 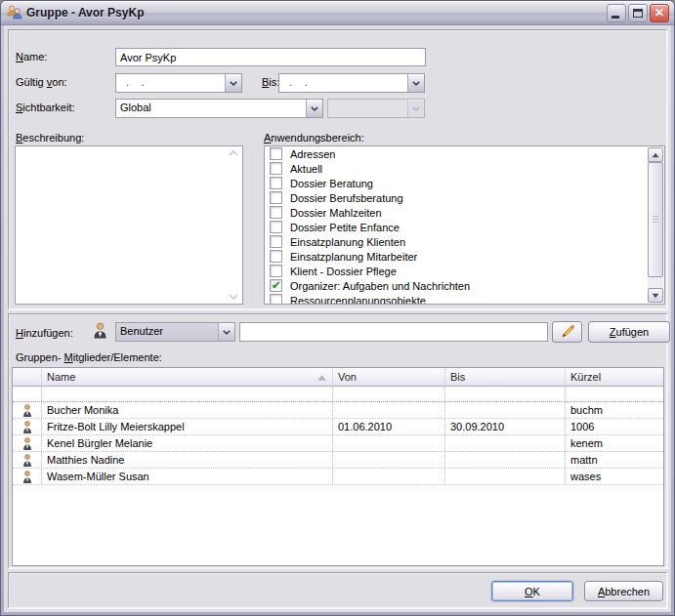 What do you see at coordinates (456, 226) in the screenshot?
I see `scope-list-item: Dossier Petite Enfance` at bounding box center [456, 226].